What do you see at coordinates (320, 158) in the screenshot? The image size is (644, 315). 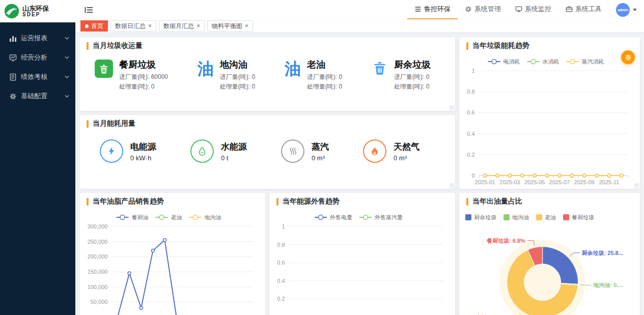 I see `energy-value: 0 m³` at bounding box center [320, 158].